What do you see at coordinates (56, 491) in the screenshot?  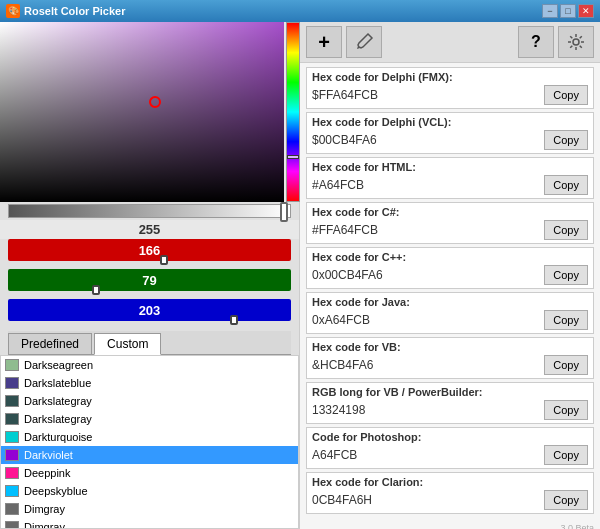 I see `color-name: Deepskyblue` at bounding box center [56, 491].